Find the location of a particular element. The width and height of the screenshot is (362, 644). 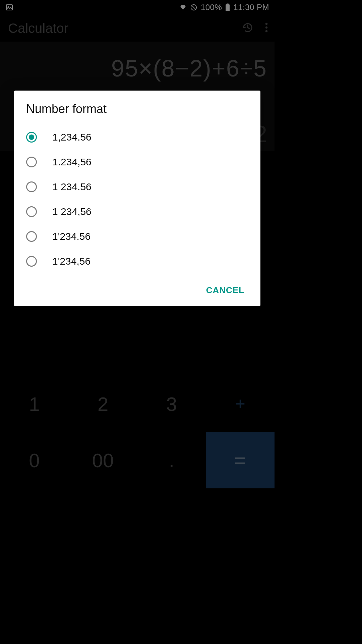

format-option-list: 1,234.56 1.234,56 1 234.56 1 234,56 1'23… is located at coordinates (137, 199).